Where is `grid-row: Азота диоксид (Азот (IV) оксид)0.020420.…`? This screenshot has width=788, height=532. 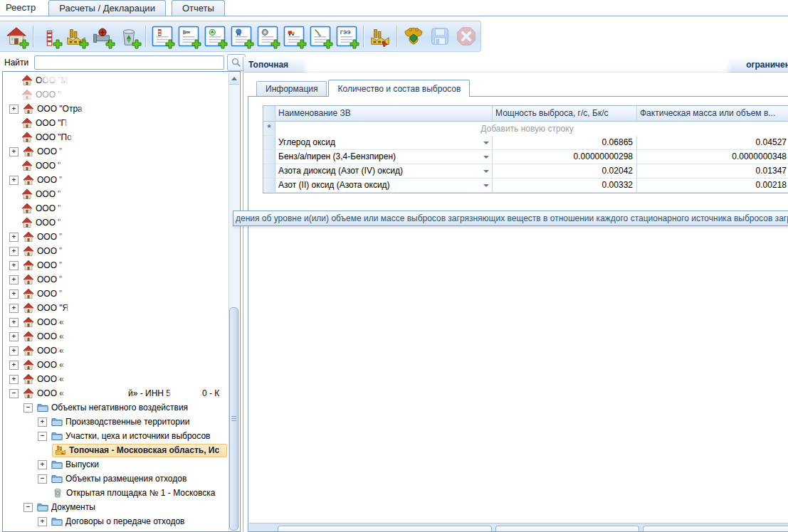 grid-row: Азота диоксид (Азот (IV) оксид)0.020420.… is located at coordinates (525, 171).